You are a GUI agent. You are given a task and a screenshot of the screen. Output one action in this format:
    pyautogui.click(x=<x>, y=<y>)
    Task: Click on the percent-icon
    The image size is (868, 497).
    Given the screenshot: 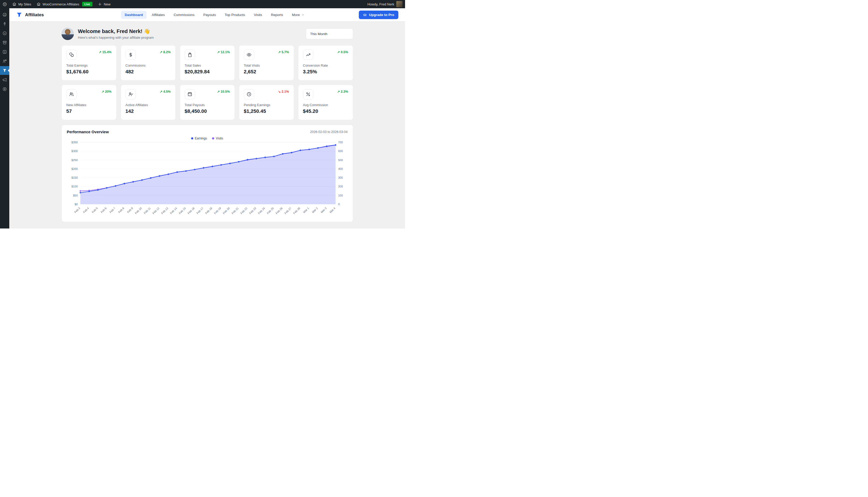 What is the action you would take?
    pyautogui.click(x=308, y=94)
    